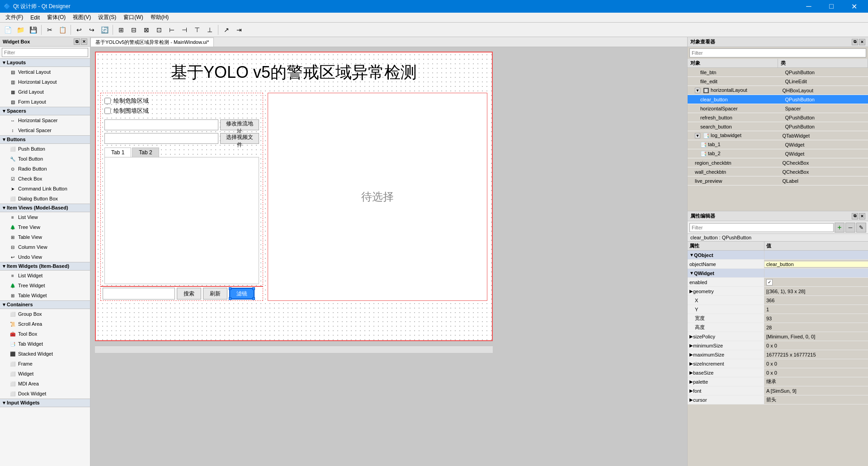  Describe the element at coordinates (8, 30) in the screenshot. I see `toolbar-new: 📄` at that location.